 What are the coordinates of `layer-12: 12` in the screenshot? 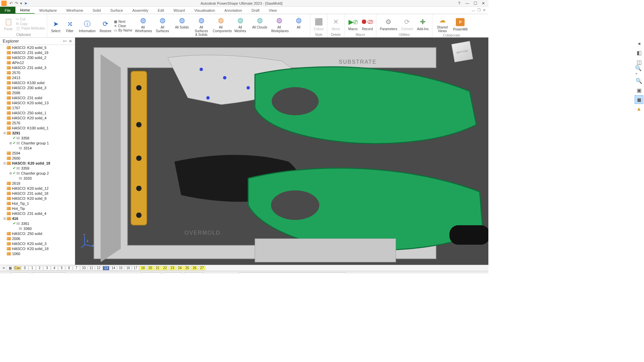 It's located at (99, 268).